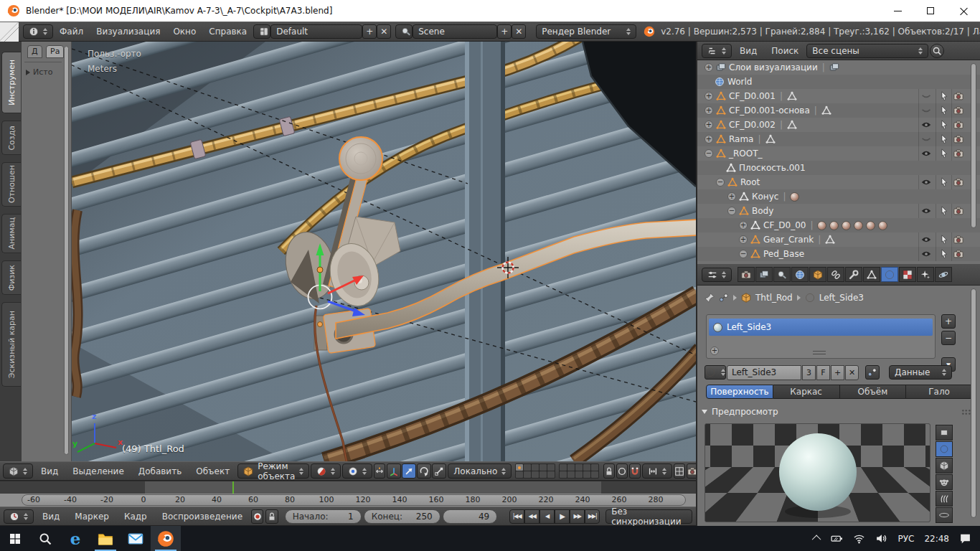 This screenshot has height=551, width=980. I want to click on add-material-slot-button: +, so click(948, 321).